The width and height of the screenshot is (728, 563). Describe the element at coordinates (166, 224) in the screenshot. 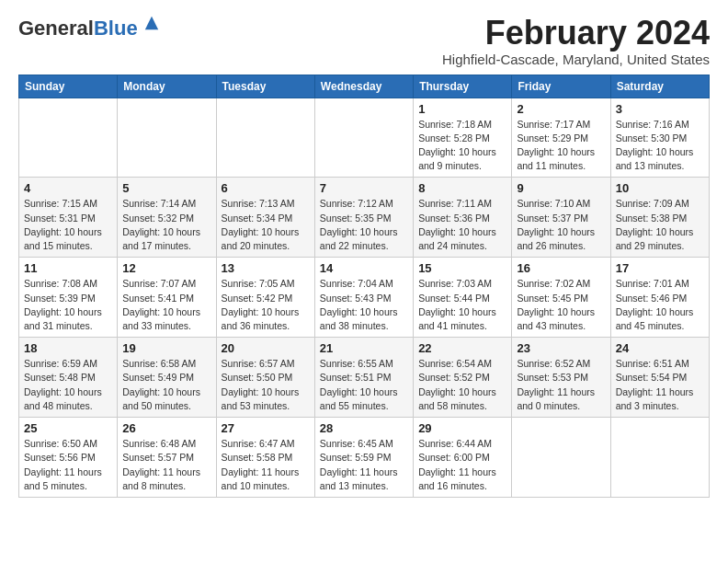

I see `day-info: Sunrise: 7:14 AMSunset: 5:32 PMDaylight:…` at that location.